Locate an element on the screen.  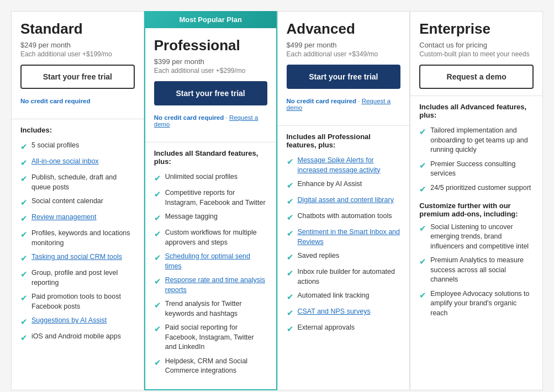
feature-item: ✔Response rate and time analysis reports is located at coordinates (211, 285).